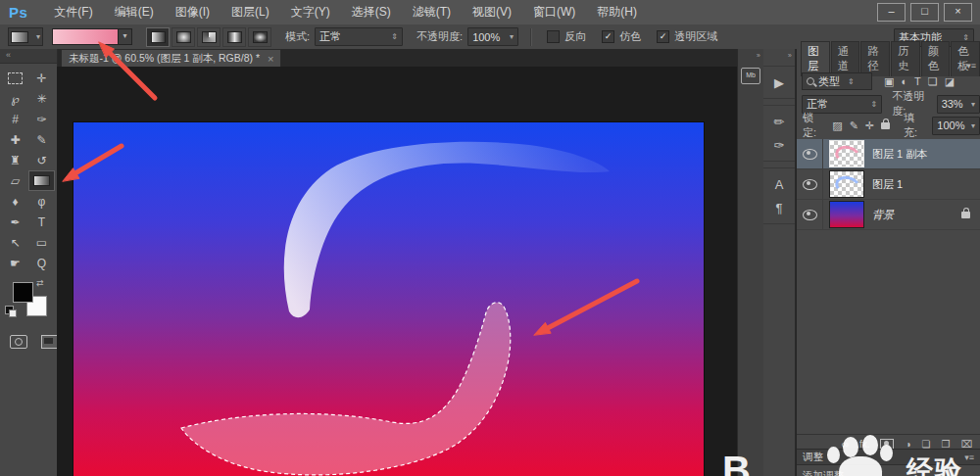 This screenshot has height=476, width=980. What do you see at coordinates (888, 215) in the screenshot?
I see `layer-row-background: 背景` at bounding box center [888, 215].